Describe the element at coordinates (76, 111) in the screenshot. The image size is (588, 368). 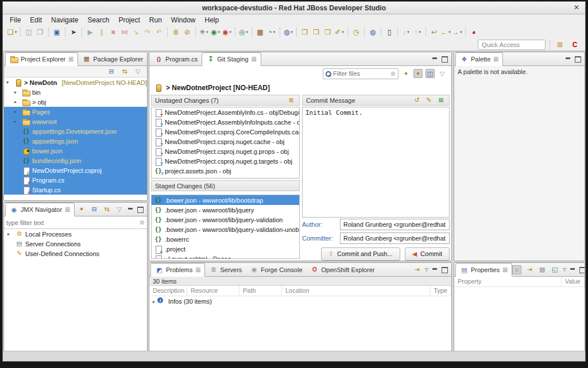
I see `tree-item: ▸ Pages` at that location.